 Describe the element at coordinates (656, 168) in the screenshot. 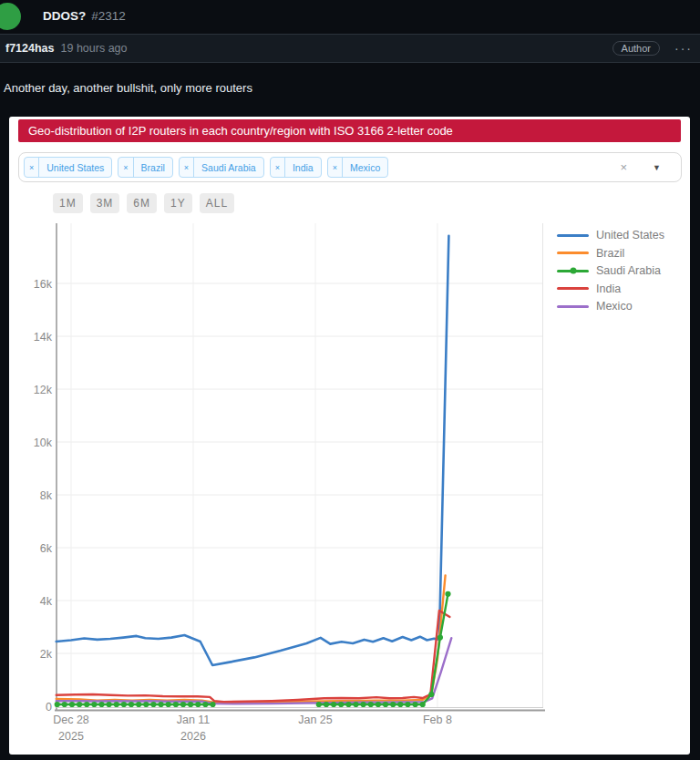

I see `chevron-down-icon: ▼` at that location.